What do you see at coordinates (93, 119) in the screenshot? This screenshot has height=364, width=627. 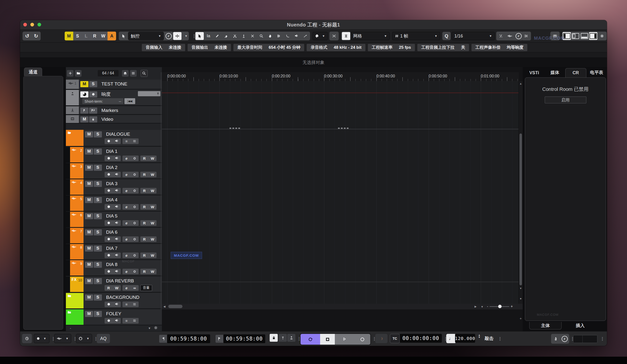 I see `lock-button` at bounding box center [93, 119].